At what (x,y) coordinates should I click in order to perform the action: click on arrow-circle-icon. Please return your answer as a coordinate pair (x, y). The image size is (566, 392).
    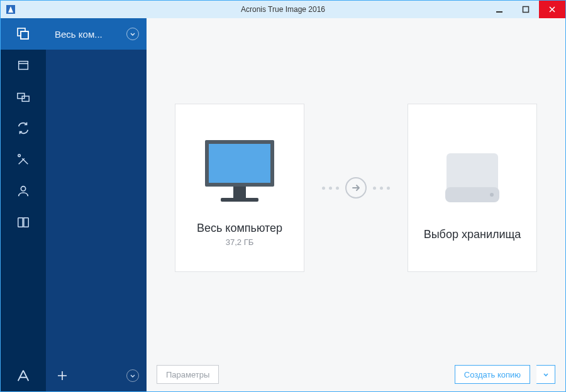
    Looking at the image, I should click on (356, 188).